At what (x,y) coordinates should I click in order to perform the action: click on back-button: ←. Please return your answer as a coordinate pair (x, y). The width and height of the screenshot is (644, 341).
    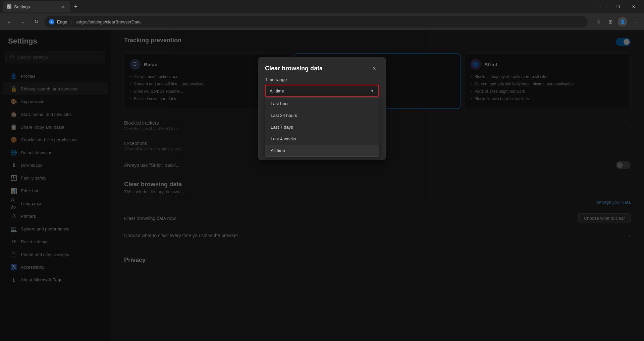
    Looking at the image, I should click on (9, 22).